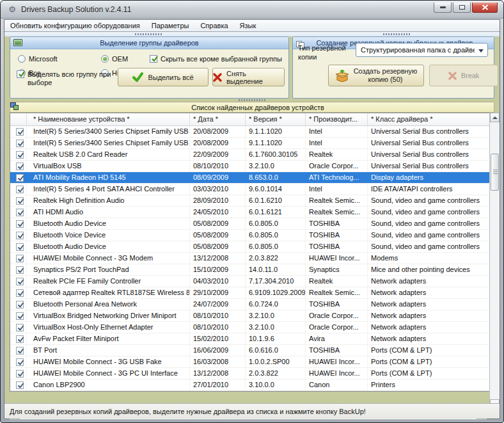 The image size is (504, 423). What do you see at coordinates (276, 178) in the screenshot?
I see `cell-version: 8.653.0.0` at bounding box center [276, 178].